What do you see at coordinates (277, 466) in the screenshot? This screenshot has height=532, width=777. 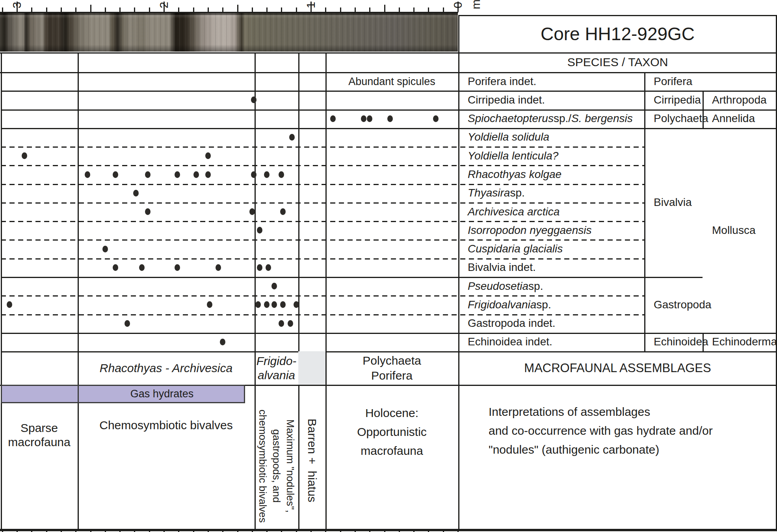 I see `zone-nodules-line2: gastropods, and` at bounding box center [277, 466].